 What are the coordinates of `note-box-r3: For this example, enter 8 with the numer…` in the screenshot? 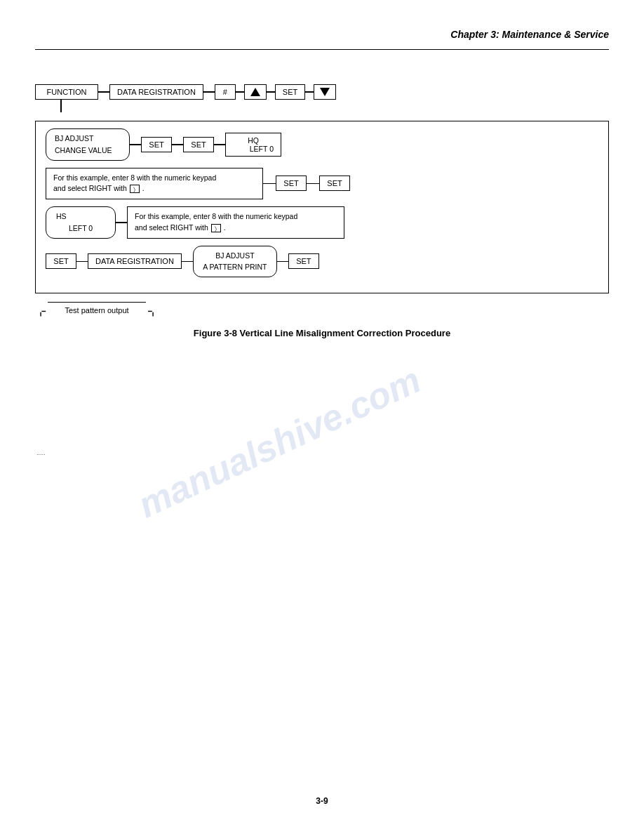 It's located at (154, 184).